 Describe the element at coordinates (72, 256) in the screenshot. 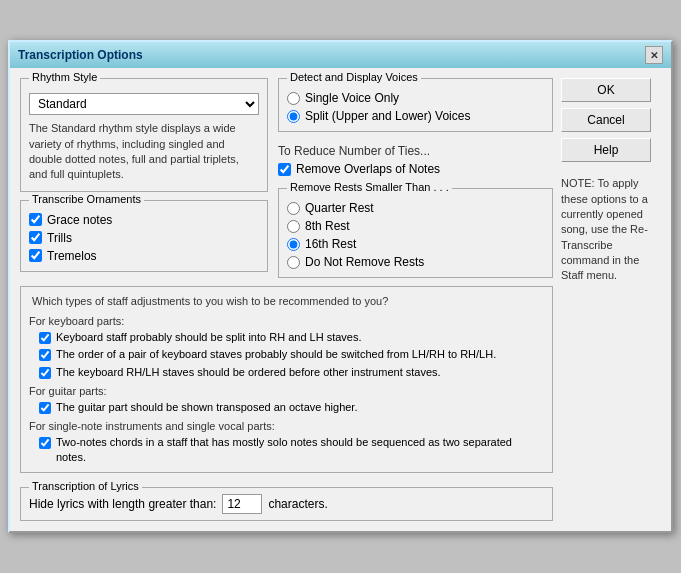

I see `tremelos-label: Tremelos` at that location.